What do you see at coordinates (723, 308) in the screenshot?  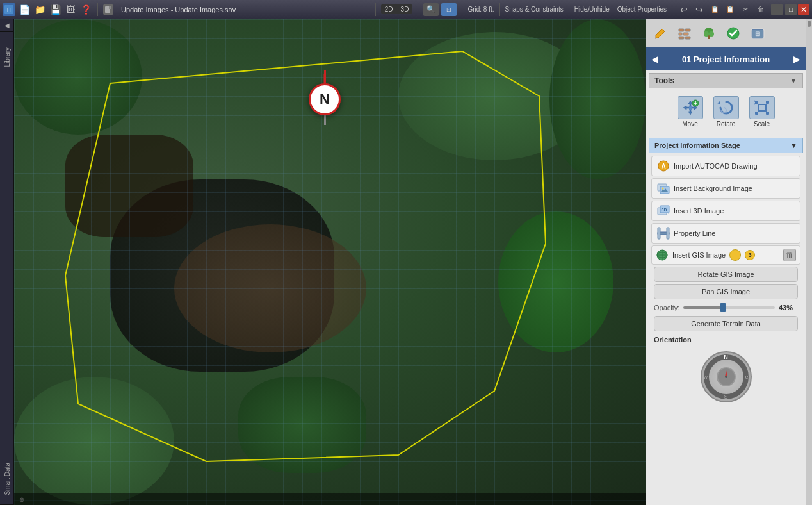 I see `opacity-thumb` at bounding box center [723, 308].